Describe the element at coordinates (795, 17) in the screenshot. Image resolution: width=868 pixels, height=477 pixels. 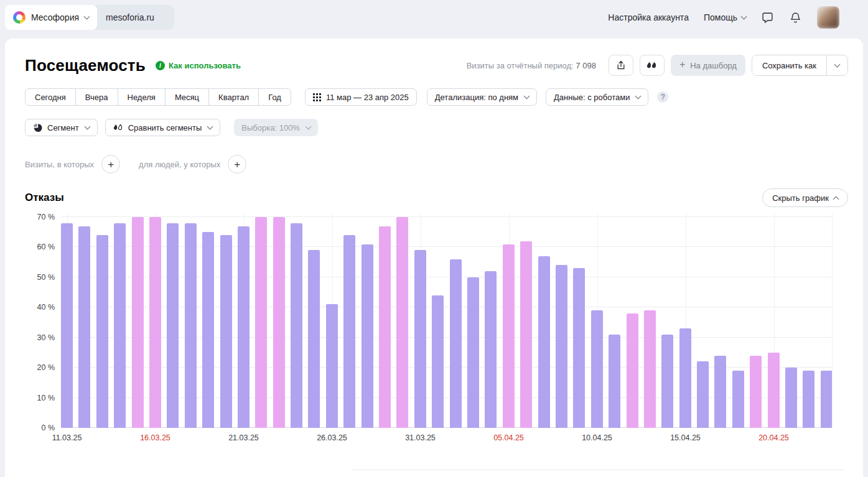
I see `notifications-button` at that location.